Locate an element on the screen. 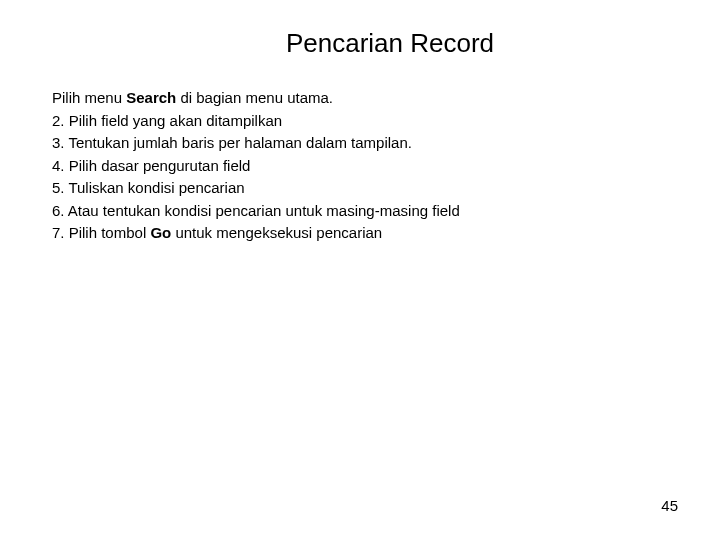 This screenshot has height=540, width=720. list-item: 3. Tentukan jumlah baris per halaman dal… is located at coordinates (360, 144).